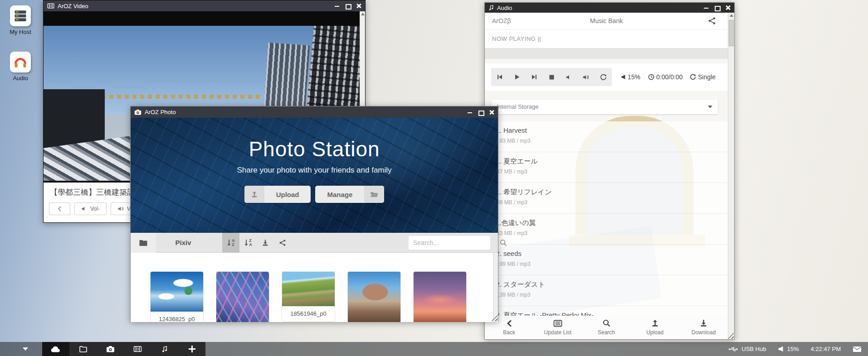  Describe the element at coordinates (110, 349) in the screenshot. I see `taskbar-item-photo` at that location.